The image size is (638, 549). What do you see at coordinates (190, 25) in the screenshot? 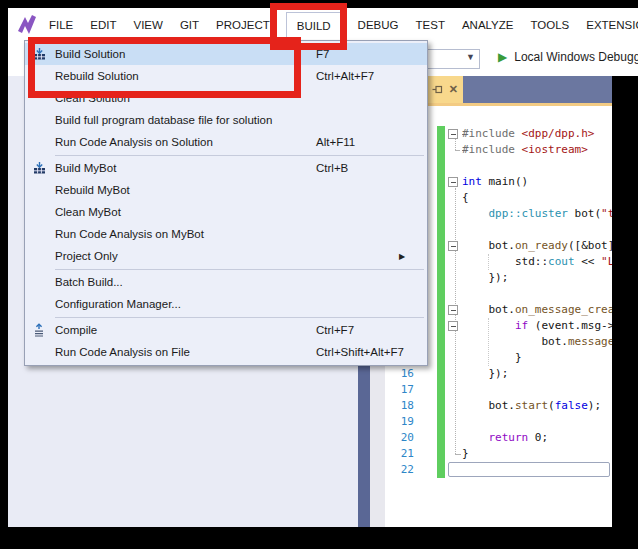
I see `menubar-item-git: GIT` at bounding box center [190, 25].